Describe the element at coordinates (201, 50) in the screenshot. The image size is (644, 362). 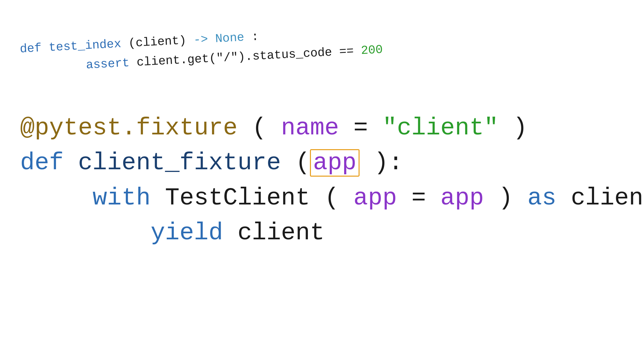
I see `top-code-block: def test_index (client) -> None : assert…` at that location.